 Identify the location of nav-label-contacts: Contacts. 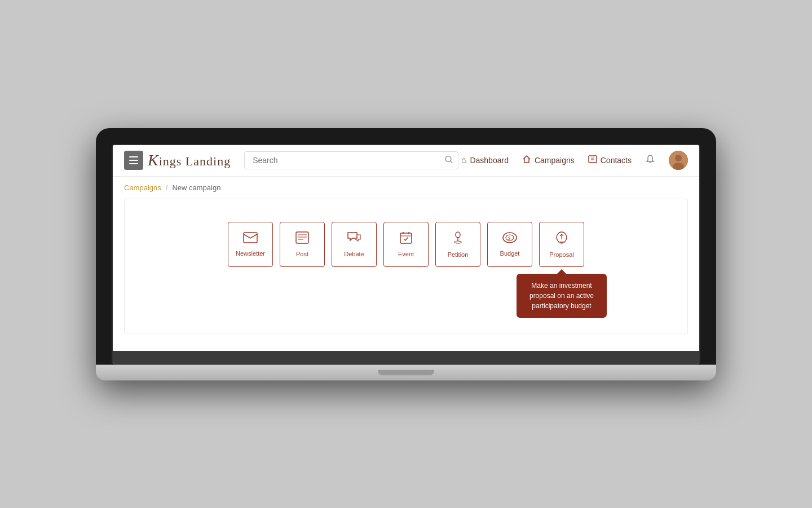
(616, 160).